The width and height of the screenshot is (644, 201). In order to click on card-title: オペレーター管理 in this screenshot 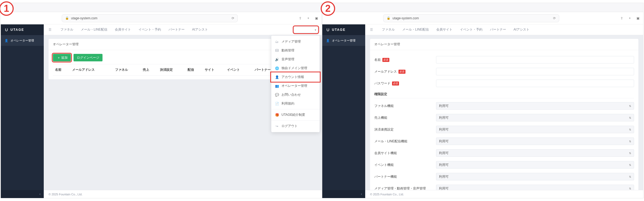, I will do `click(504, 44)`.